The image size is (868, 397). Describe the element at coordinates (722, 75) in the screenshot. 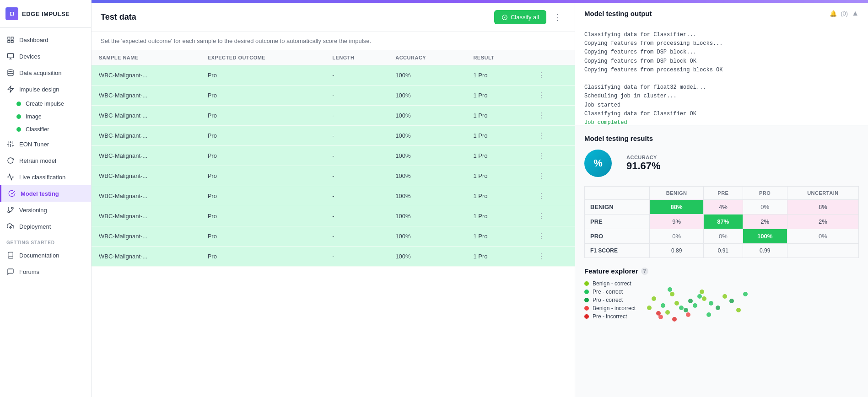

I see `output-log: Classifying data for Classifier...Copyin…` at that location.